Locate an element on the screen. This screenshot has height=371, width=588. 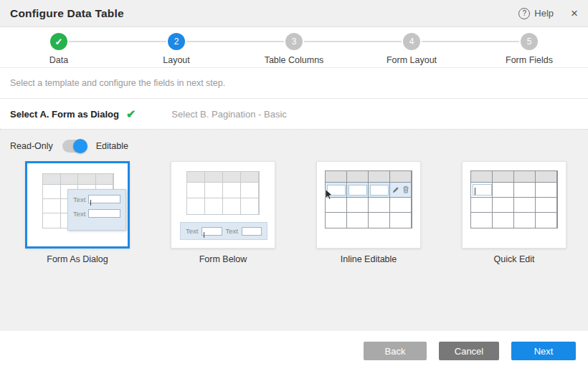
check-icon: ✔ is located at coordinates (131, 115).